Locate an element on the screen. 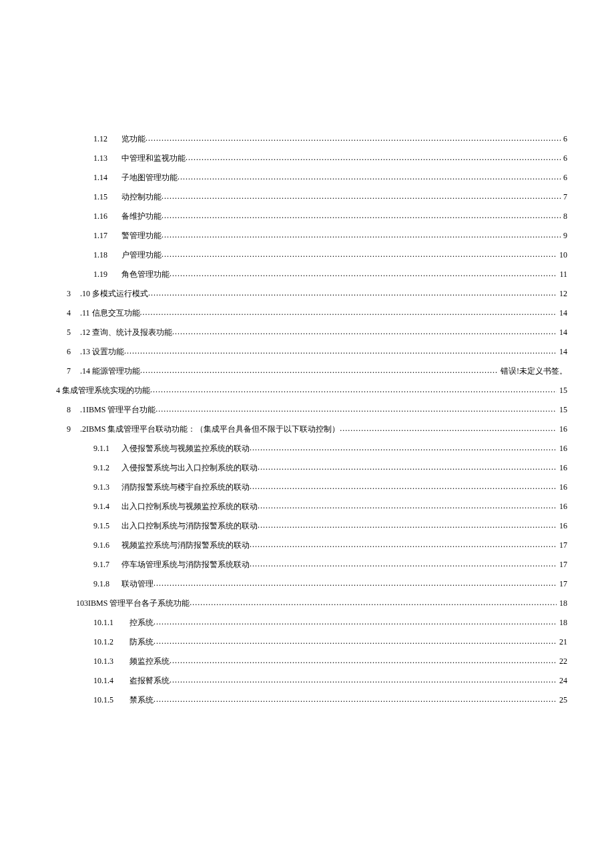  toc-entry-number: 7 is located at coordinates (73, 371).